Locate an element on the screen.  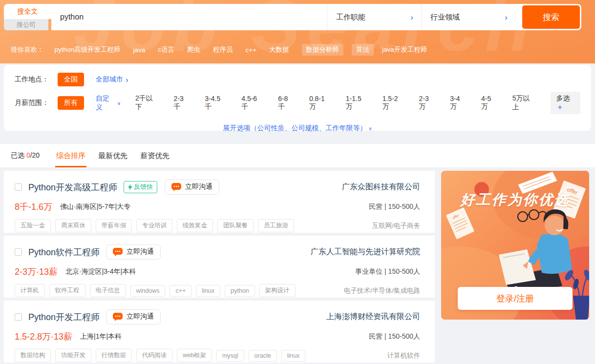
promo-banner: offer offer is located at coordinates (515, 245).